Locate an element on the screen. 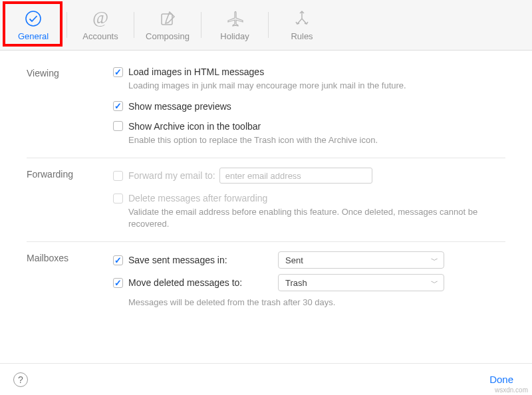 The image size is (532, 395). compose-icon is located at coordinates (168, 19).